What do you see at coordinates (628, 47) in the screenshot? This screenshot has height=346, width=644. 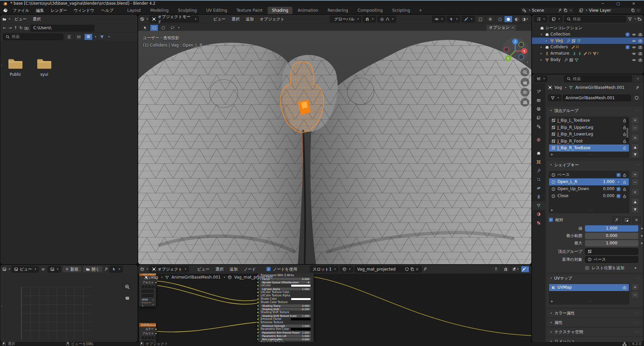 I see `selectability-checkbox: ✓` at bounding box center [628, 47].